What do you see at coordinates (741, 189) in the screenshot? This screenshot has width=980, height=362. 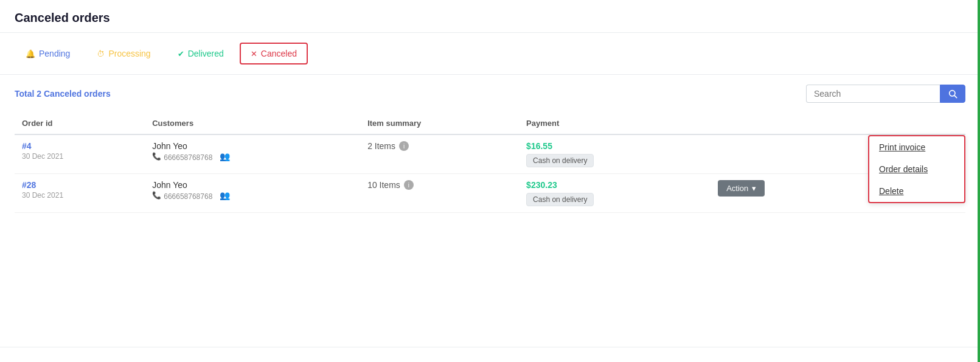 I see `action-button: Action ▾` at bounding box center [741, 189].